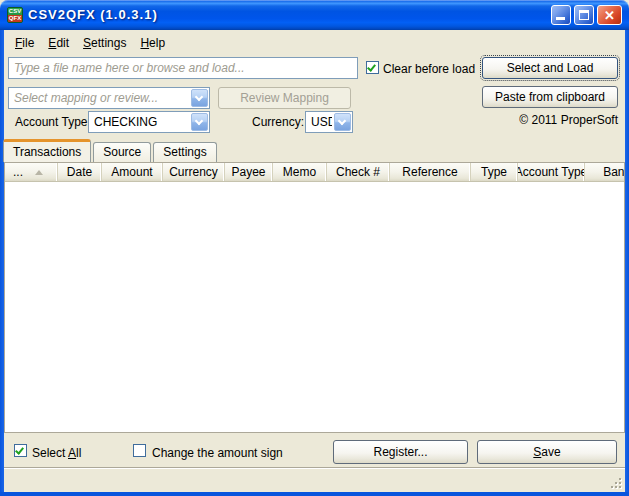 The height and width of the screenshot is (496, 629). What do you see at coordinates (50, 453) in the screenshot?
I see `select-all-pre: Select` at bounding box center [50, 453].